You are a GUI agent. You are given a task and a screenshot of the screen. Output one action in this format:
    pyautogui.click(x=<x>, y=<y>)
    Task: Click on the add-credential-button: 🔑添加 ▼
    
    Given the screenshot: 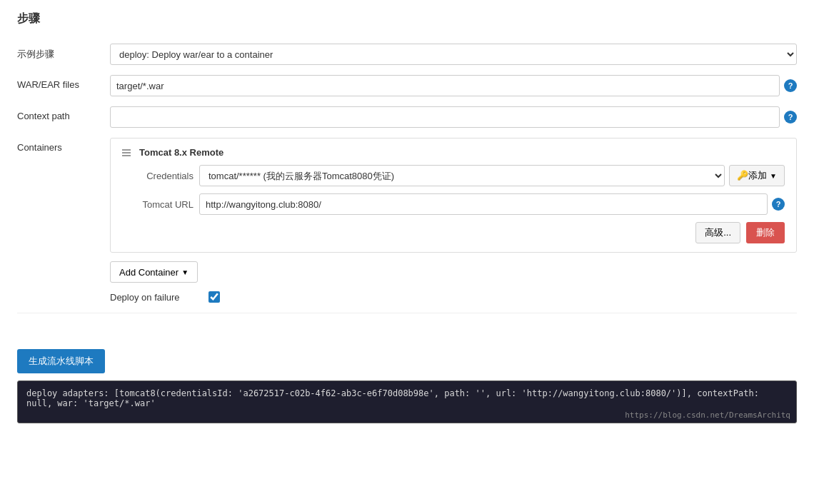 What is the action you would take?
    pyautogui.click(x=757, y=176)
    